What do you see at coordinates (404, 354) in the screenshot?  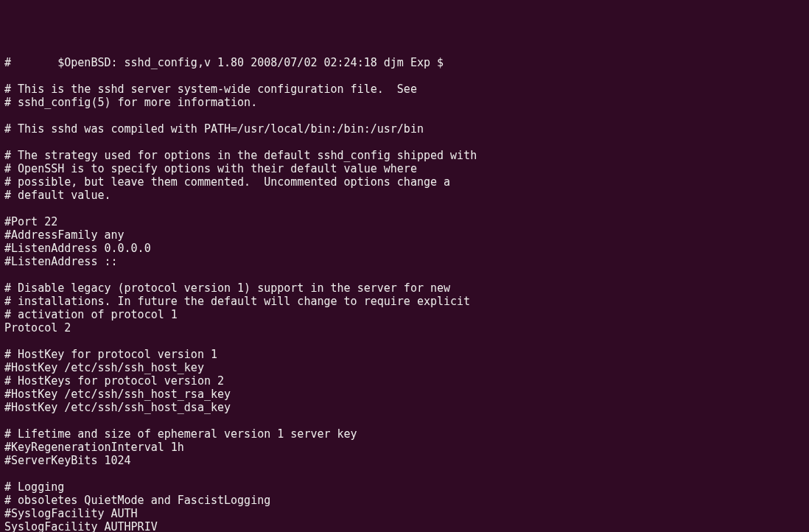 I see `config-line: # HostKey for protocol version 1` at bounding box center [404, 354].